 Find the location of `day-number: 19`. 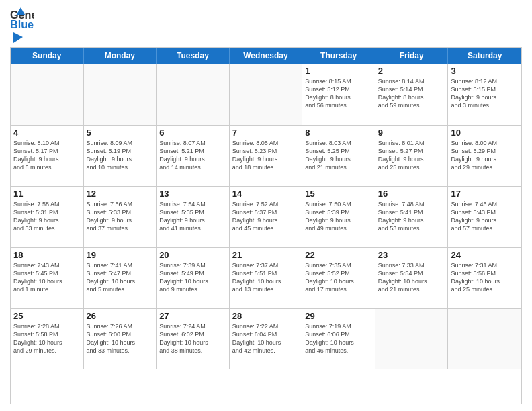

day-number: 19 is located at coordinates (120, 255).